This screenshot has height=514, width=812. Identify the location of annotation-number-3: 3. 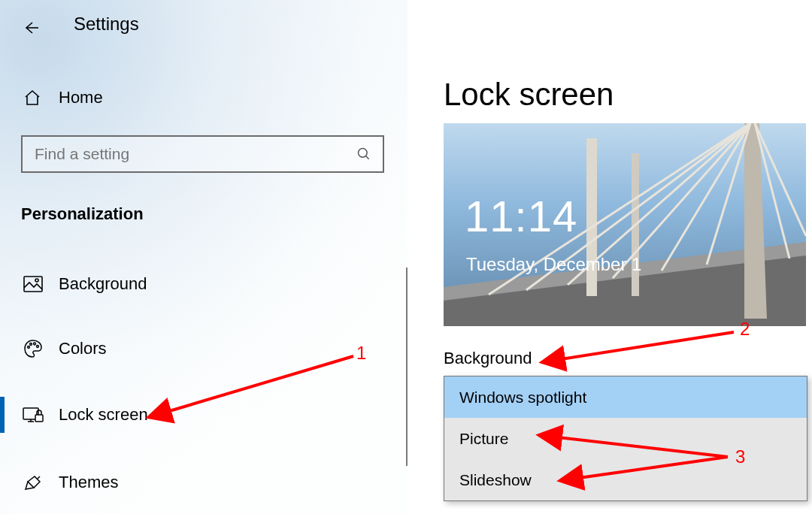
(740, 457).